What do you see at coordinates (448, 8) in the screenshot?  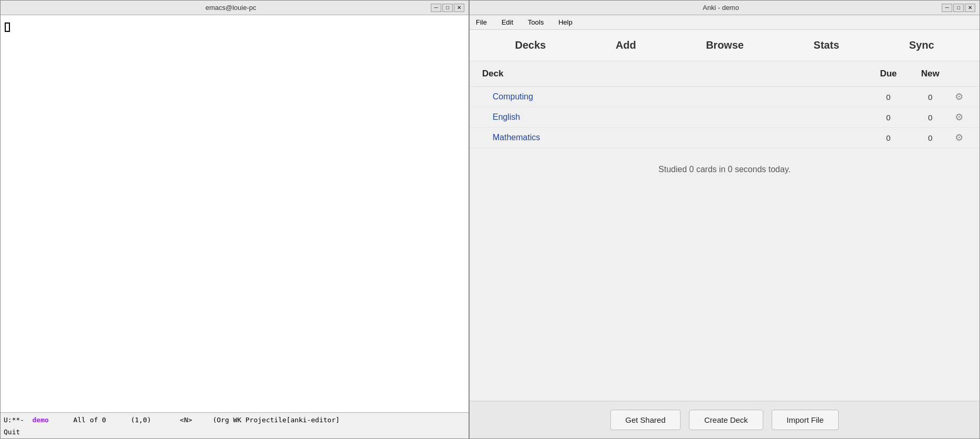 I see `emacs-restore-button: □` at bounding box center [448, 8].